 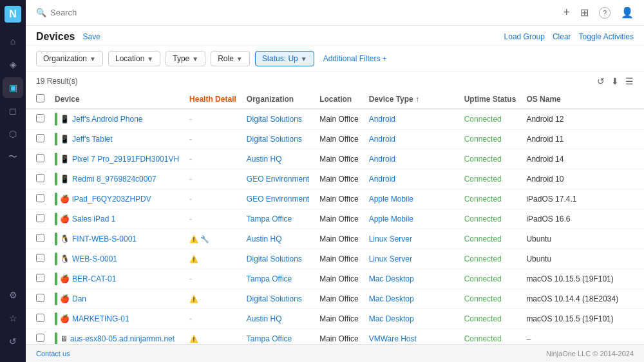 What do you see at coordinates (335, 240) in the screenshot?
I see `table-row: 🐧 FINT-WEB-S-0001 ⚠️ 🔧Austin HQMain Offi…` at bounding box center [335, 240].